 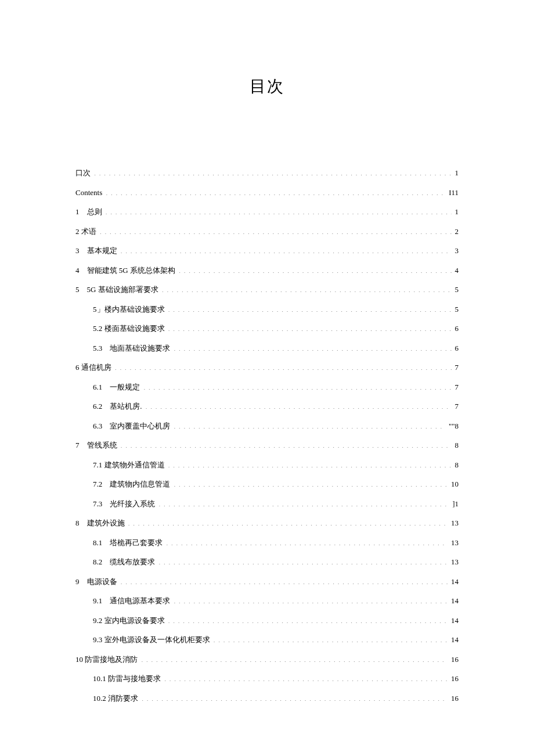 I want to click on toc-entry: 10.2 消防要求16, so click(x=267, y=699).